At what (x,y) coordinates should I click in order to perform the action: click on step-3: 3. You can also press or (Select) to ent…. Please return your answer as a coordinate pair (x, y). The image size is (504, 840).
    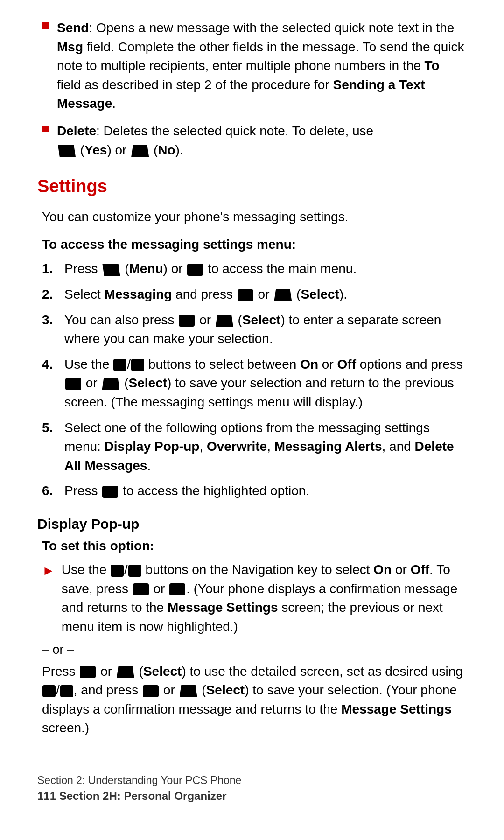
    Looking at the image, I should click on (254, 329).